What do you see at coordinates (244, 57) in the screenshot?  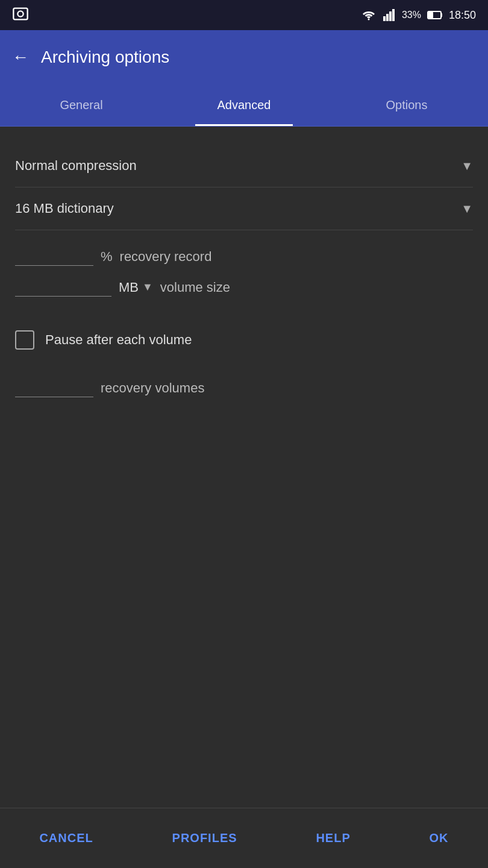 I see `app-bar: ← Archiving options` at bounding box center [244, 57].